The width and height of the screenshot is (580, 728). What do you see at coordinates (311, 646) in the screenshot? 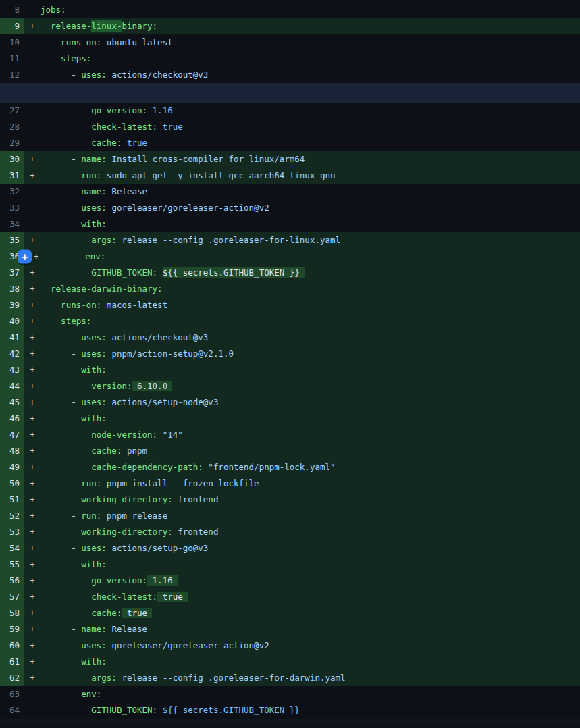
I see `code-line: uses: goreleaser/goreleaser-action@v2` at bounding box center [311, 646].